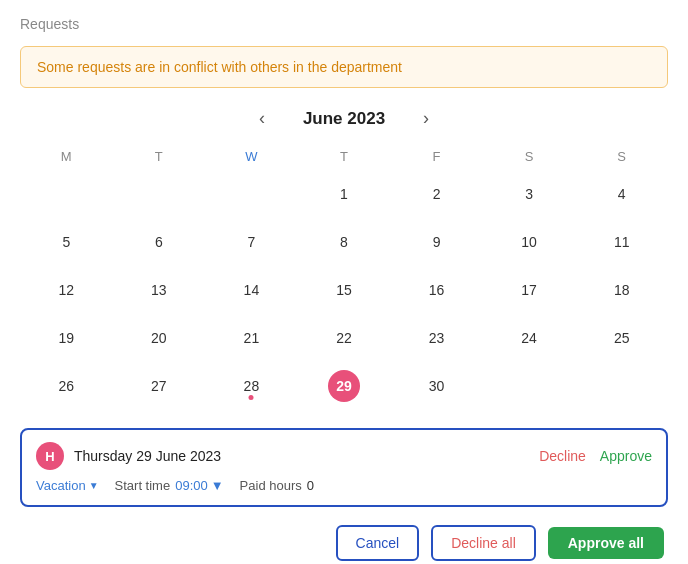 This screenshot has height=564, width=688. Describe the element at coordinates (160, 290) in the screenshot. I see `calendar-day-cell: 13` at that location.